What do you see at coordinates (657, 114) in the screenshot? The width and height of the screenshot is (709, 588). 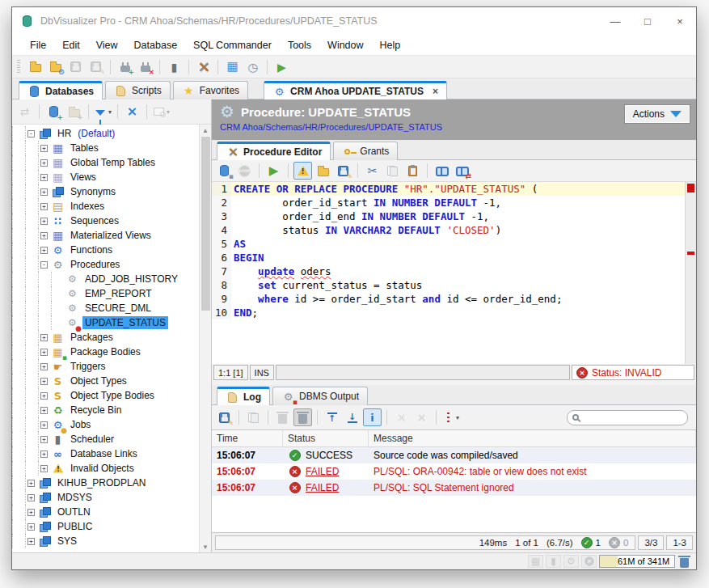 I see `actions-button: Actions` at bounding box center [657, 114].